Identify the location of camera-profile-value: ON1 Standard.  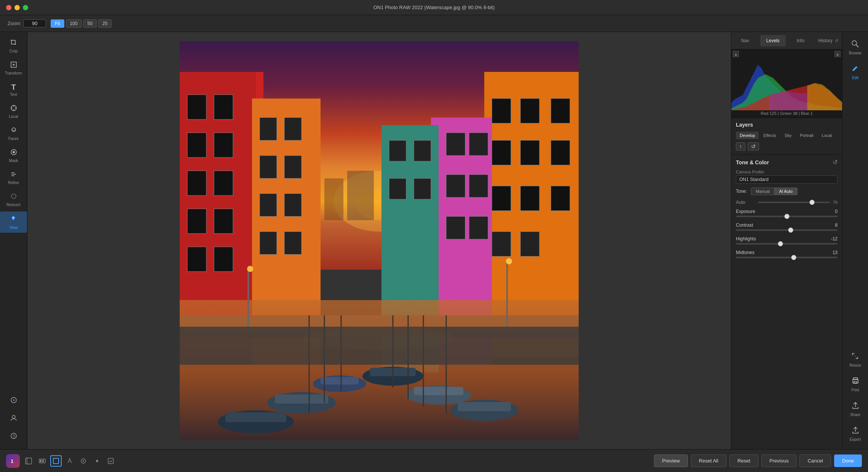
(787, 180).